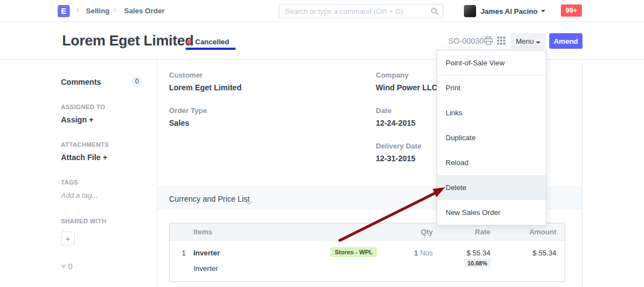  What do you see at coordinates (501, 42) in the screenshot?
I see `apps-grid-icon` at bounding box center [501, 42].